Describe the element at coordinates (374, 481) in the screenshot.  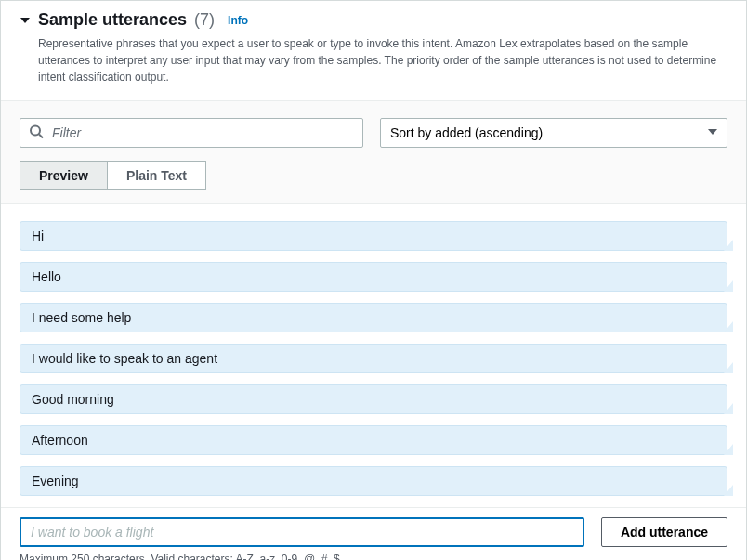
I see `utterance-bubble: Evening` at that location.